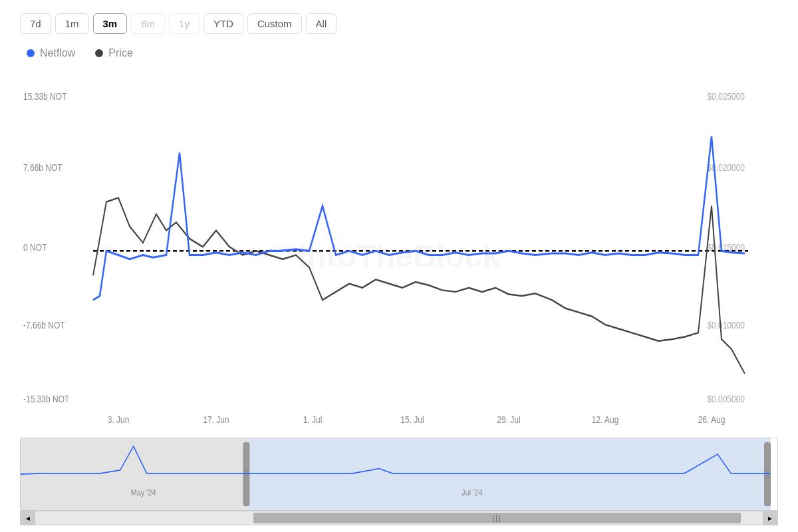 This screenshot has height=532, width=798. What do you see at coordinates (508, 420) in the screenshot?
I see `x-label-5: 29. Jul` at bounding box center [508, 420].